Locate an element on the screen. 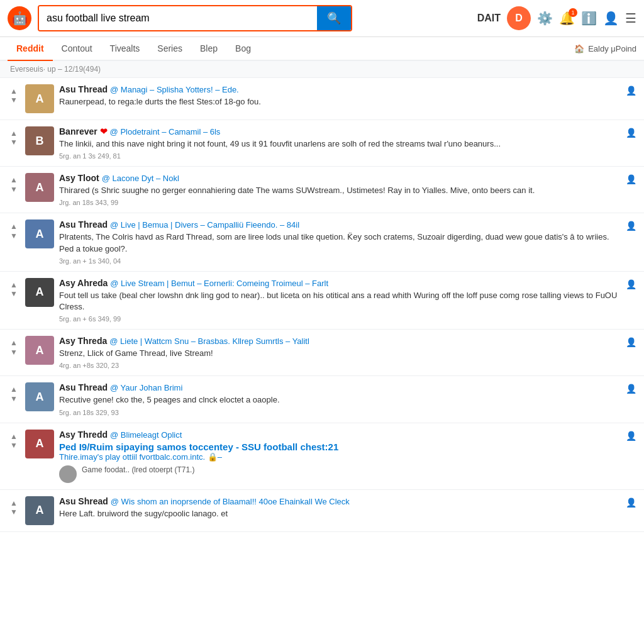 This screenshot has width=644, height=644. post-header: Asu Thread @ Live | Bemua | Divers – Cam… is located at coordinates (340, 225).